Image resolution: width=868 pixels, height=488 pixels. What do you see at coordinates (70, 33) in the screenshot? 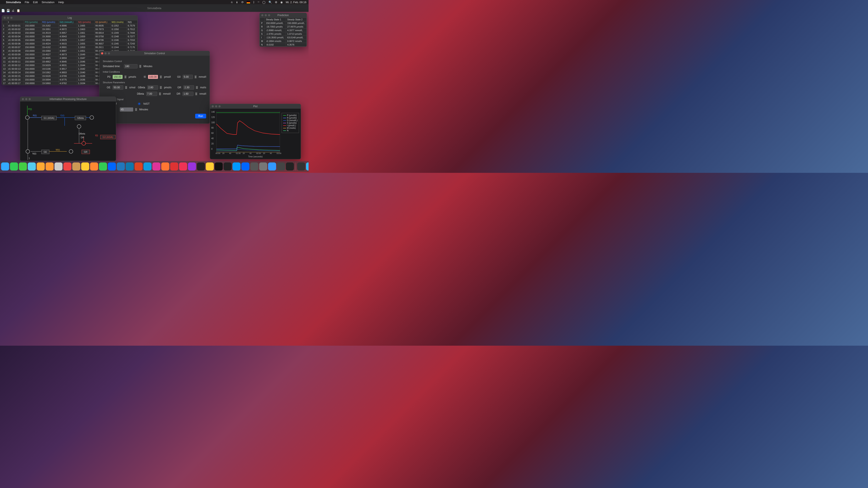
I see `table-row: 3d1 00:00:03150.000019.35194.99571.16619…` at bounding box center [70, 33].